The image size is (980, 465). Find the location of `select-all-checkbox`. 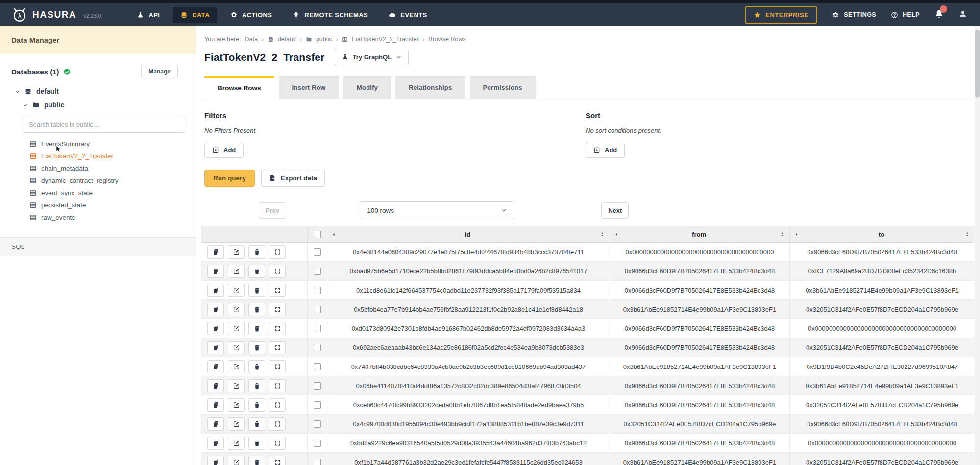

select-all-checkbox is located at coordinates (318, 234).